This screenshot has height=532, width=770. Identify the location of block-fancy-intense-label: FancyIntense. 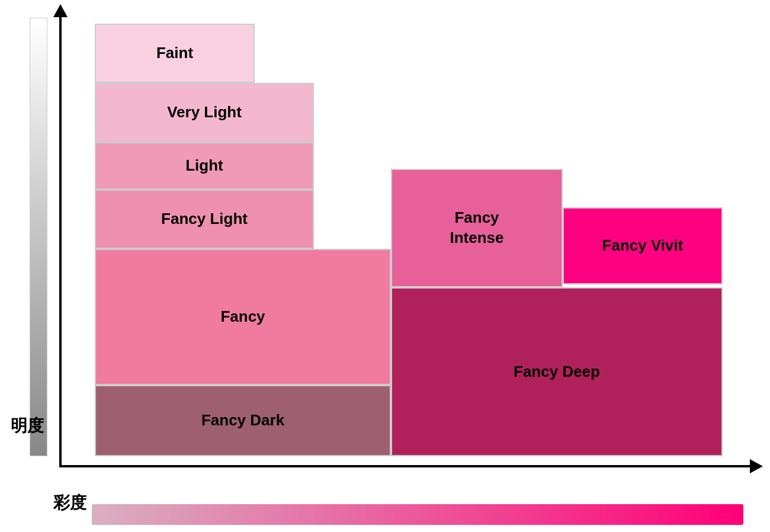
(476, 228).